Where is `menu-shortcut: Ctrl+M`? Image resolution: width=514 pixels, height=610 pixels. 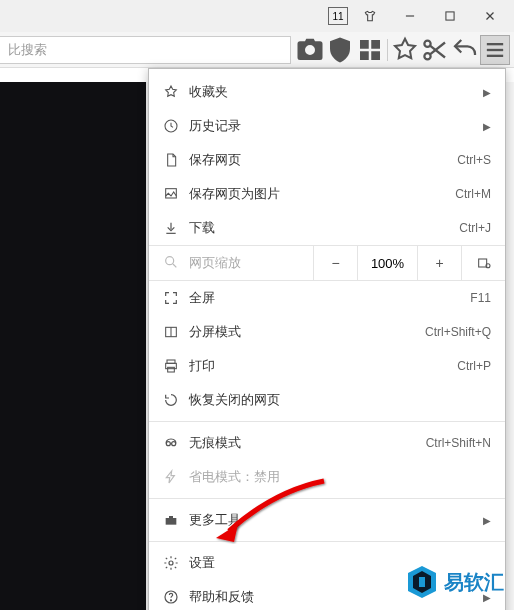
menu-shortcut: Ctrl+M is located at coordinates (473, 194).